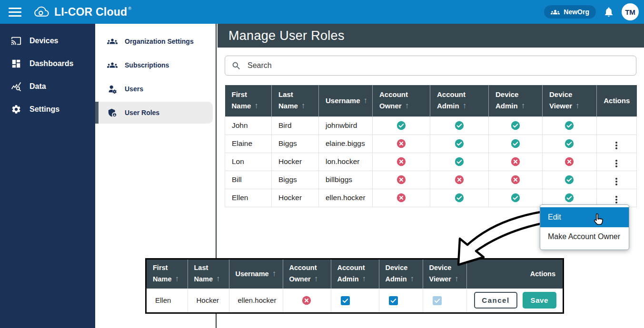 This screenshot has height=328, width=644. I want to click on cell-device-viewer, so click(570, 180).